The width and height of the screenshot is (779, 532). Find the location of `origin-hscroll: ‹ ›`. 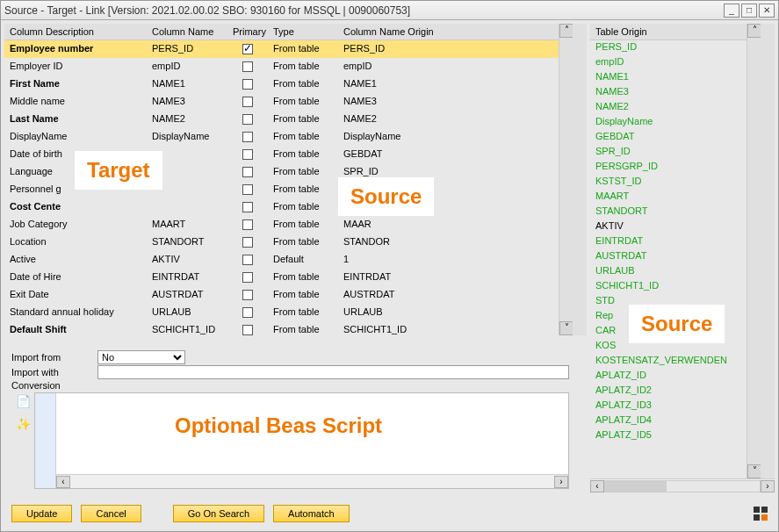

origin-hscroll: ‹ › is located at coordinates (682, 485).